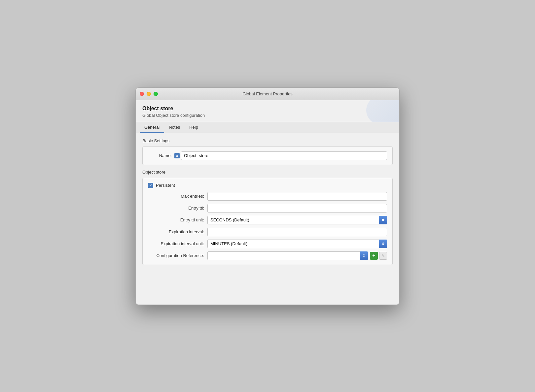  What do you see at coordinates (268, 156) in the screenshot?
I see `basic-settings-box: Name: a` at bounding box center [268, 156].